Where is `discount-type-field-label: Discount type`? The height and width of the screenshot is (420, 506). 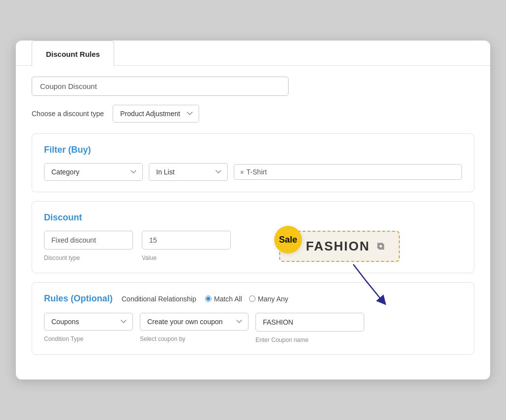 discount-type-field-label: Discount type is located at coordinates (88, 258).